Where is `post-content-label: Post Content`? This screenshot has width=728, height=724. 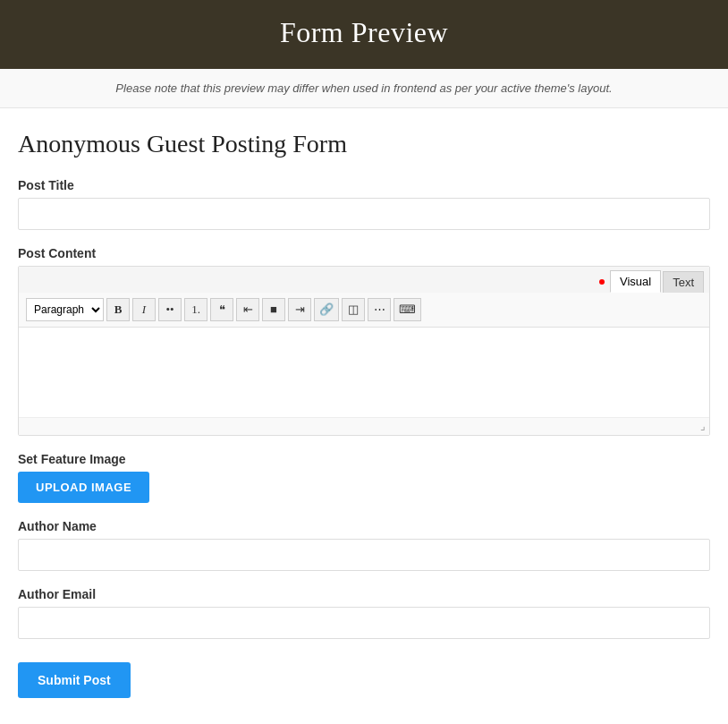
post-content-label: Post Content is located at coordinates (364, 253).